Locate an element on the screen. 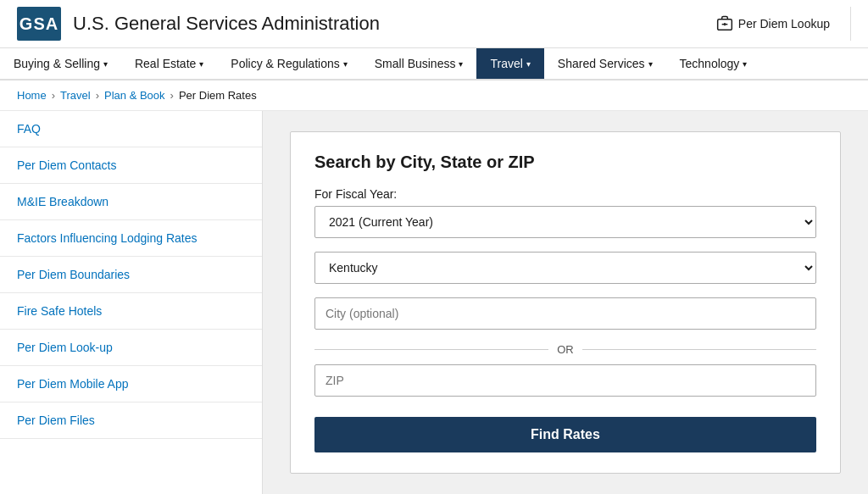 The image size is (868, 494). site-header: GSA U.S. General Services Administration… is located at coordinates (434, 24).